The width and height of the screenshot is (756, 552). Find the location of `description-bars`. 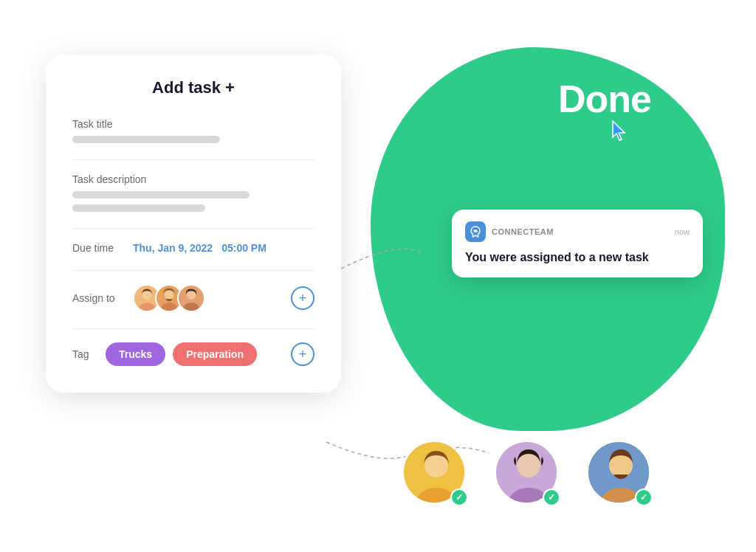

description-bars is located at coordinates (193, 201).